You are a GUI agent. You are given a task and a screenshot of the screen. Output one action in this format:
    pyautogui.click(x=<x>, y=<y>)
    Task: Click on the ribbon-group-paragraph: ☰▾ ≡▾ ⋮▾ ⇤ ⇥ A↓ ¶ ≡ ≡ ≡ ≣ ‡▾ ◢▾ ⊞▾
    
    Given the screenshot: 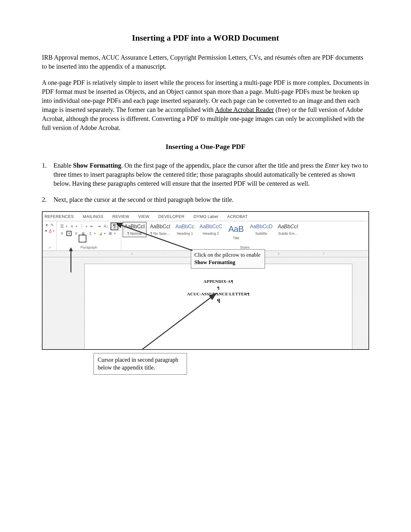 What is the action you would take?
    pyautogui.click(x=89, y=236)
    